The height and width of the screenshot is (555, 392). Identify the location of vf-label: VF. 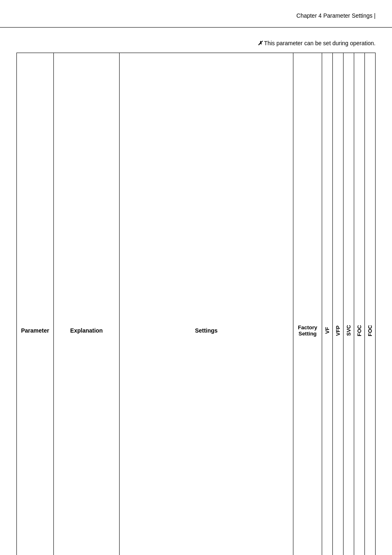
(327, 304).